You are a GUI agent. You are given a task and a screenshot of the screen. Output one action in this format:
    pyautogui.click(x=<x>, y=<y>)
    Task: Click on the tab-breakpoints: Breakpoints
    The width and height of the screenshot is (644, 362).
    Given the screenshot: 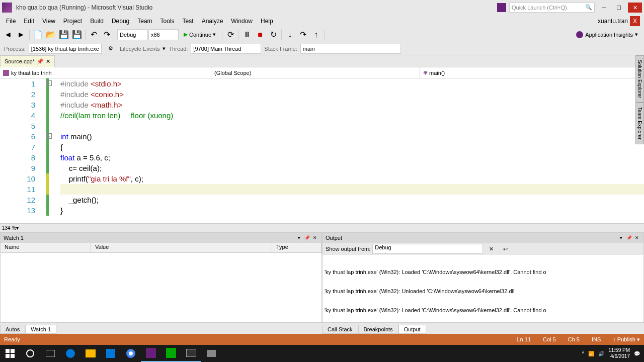 What is the action you would take?
    pyautogui.click(x=378, y=329)
    